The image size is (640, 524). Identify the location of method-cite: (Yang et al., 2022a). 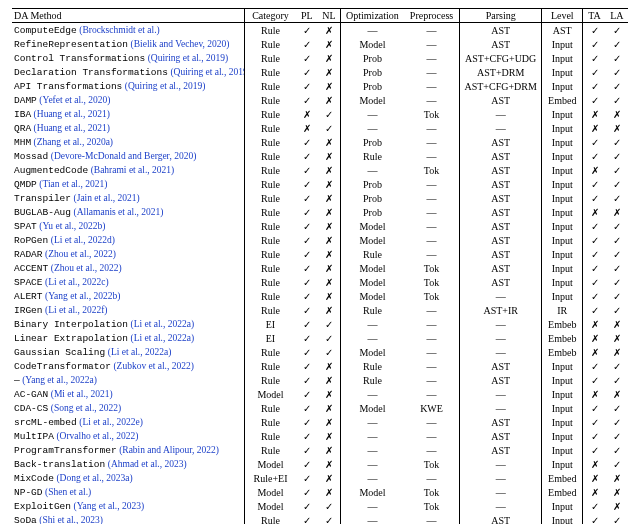
(60, 380).